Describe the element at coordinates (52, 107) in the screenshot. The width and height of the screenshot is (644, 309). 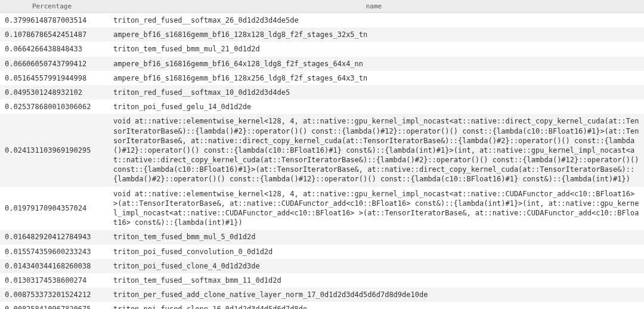
I see `cell-percentage: 0.025378680010306062` at that location.